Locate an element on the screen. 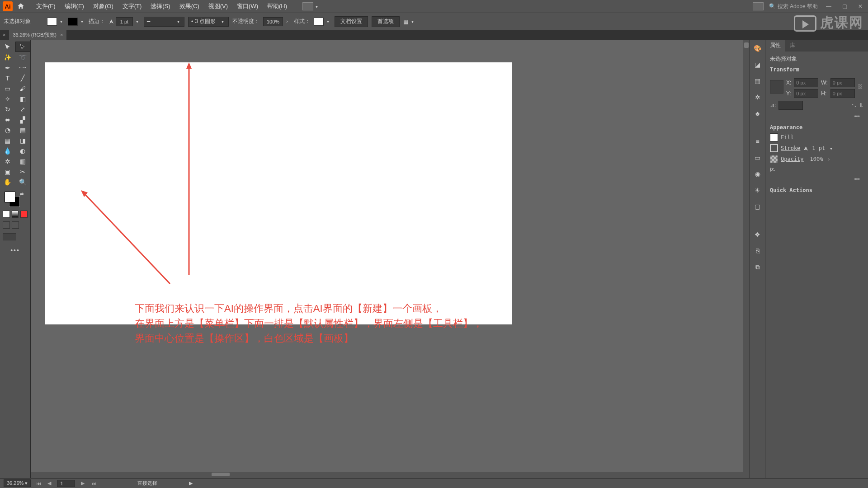  draw-behind-icon is located at coordinates (15, 214).